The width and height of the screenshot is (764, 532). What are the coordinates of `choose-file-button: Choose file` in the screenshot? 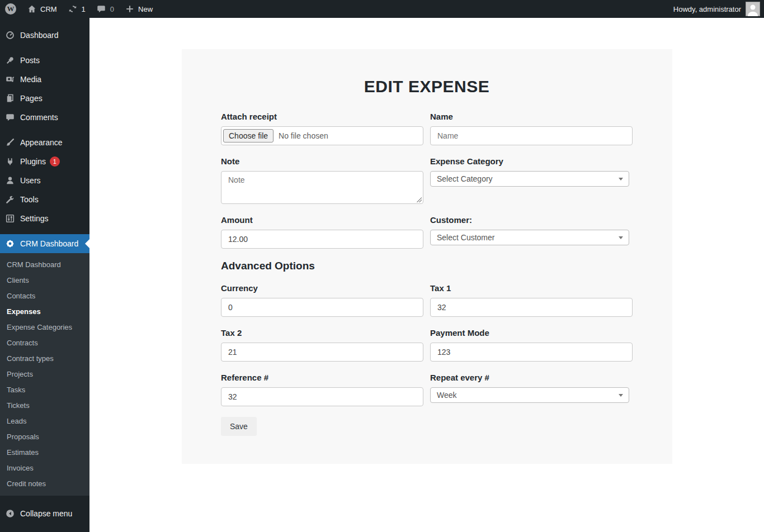 It's located at (248, 136).